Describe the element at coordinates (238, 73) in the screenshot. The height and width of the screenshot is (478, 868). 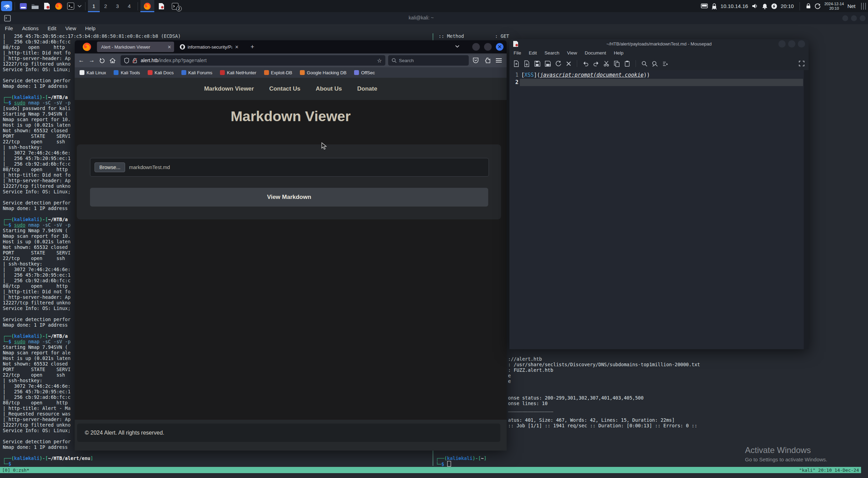
I see `bookmark-kali-nethunter: Kali NetHunter` at that location.